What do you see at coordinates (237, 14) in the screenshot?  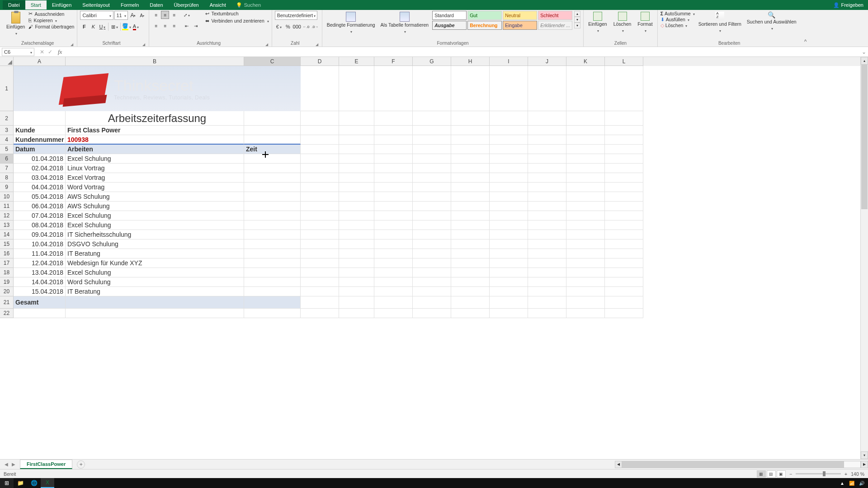 I see `wrap-text-button: ↩Textumbruch` at bounding box center [237, 14].